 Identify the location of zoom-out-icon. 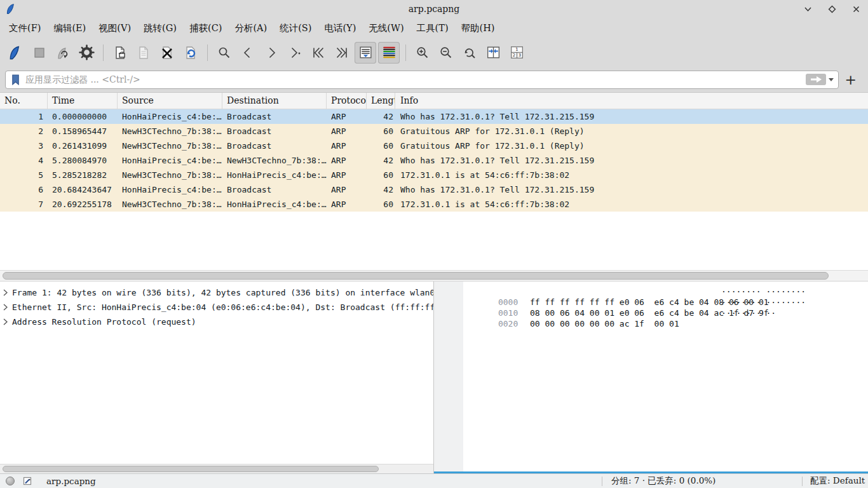
(446, 53).